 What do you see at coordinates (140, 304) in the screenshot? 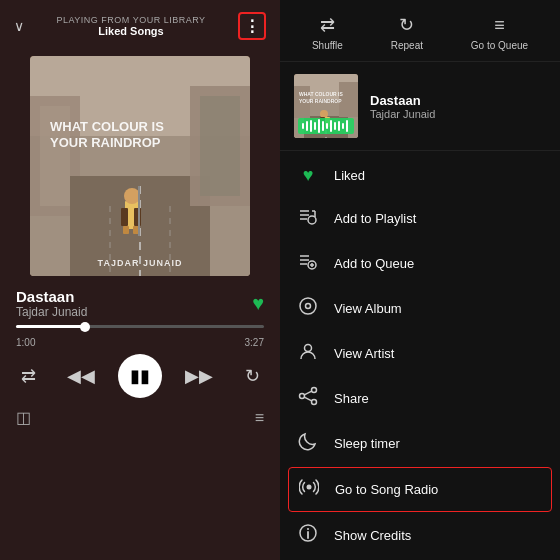
I see `song-info: Dastaan Tajdar Junaid ♥` at bounding box center [140, 304].